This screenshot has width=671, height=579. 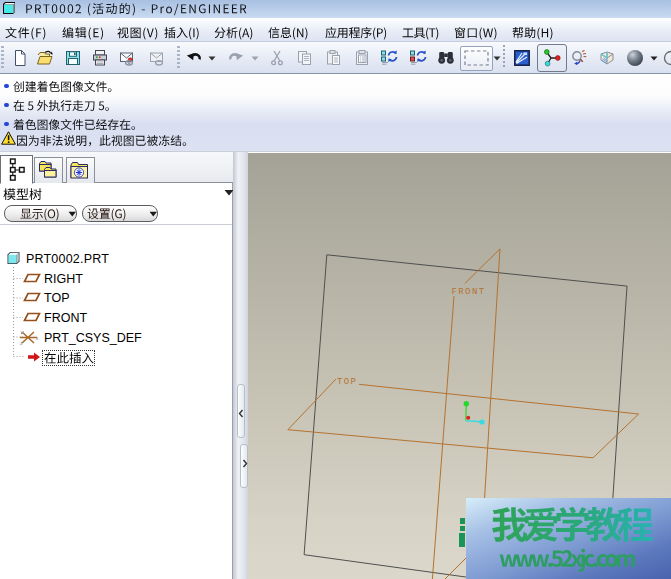 What do you see at coordinates (22, 343) in the screenshot?
I see `svg-text: z` at bounding box center [22, 343].